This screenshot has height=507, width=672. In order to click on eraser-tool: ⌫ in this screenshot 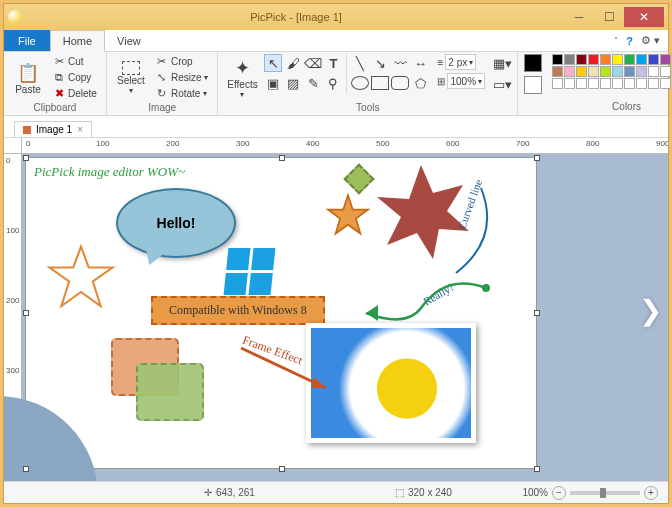, I will do `click(313, 63)`.